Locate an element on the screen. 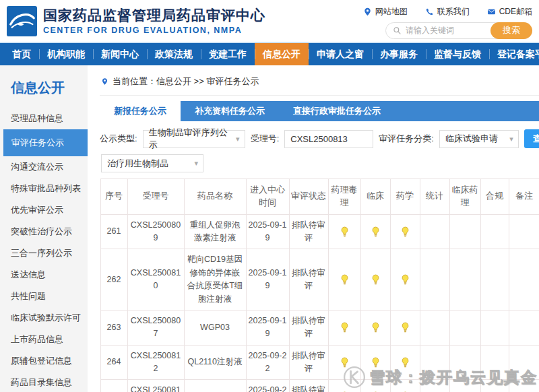 The height and width of the screenshot is (392, 539). chevron-down-icon: ▾ is located at coordinates (196, 163).